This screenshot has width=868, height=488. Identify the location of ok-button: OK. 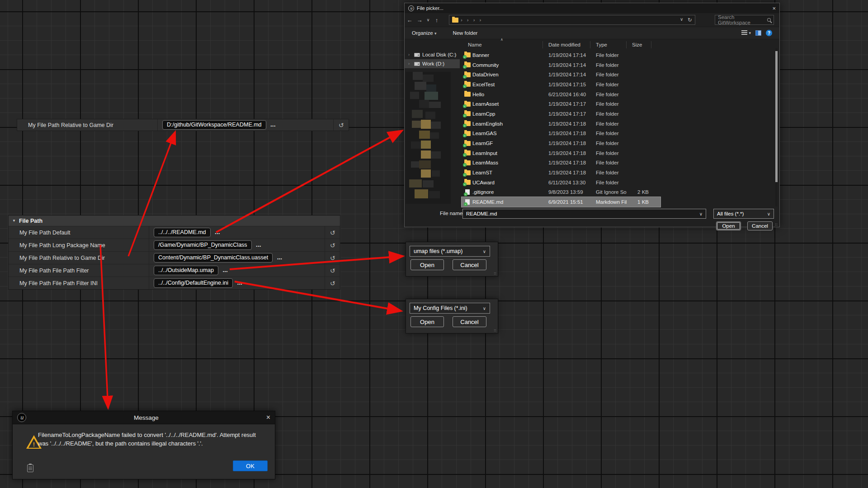
(250, 466).